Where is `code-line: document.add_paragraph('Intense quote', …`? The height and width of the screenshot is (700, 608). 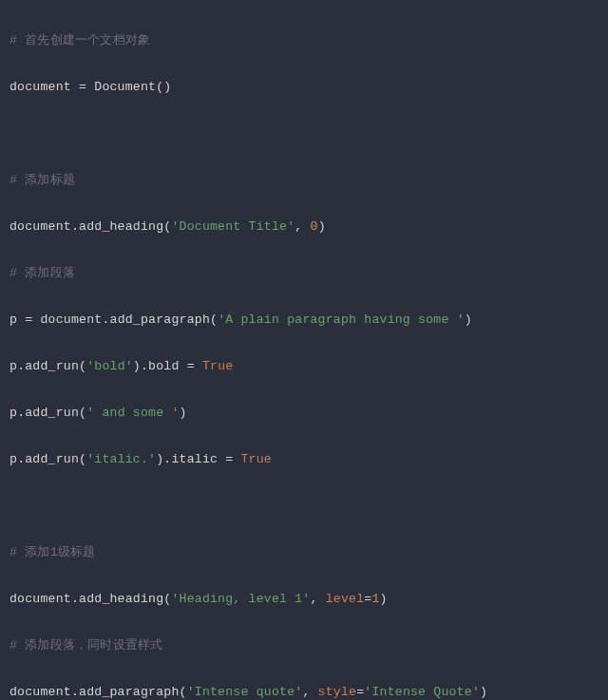
code-line: document.add_paragraph('Intense quote', … is located at coordinates (304, 691).